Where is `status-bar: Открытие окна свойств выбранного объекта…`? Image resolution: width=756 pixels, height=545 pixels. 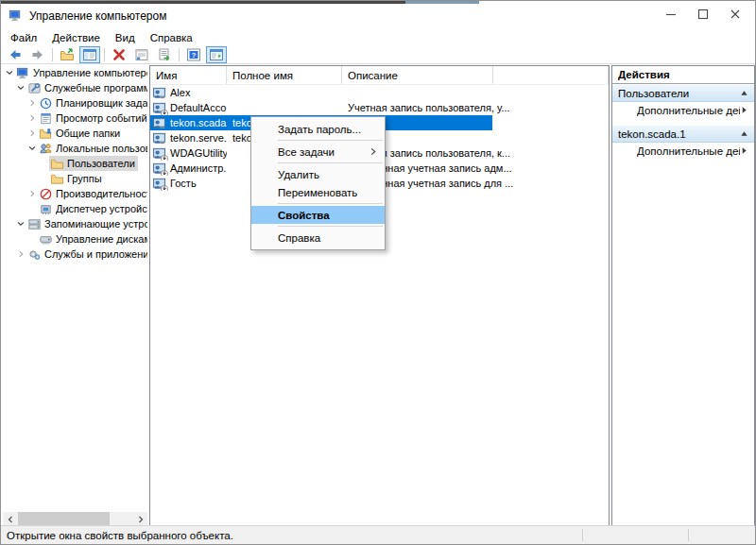 status-bar: Открытие окна свойств выбранного объекта… is located at coordinates (378, 535).